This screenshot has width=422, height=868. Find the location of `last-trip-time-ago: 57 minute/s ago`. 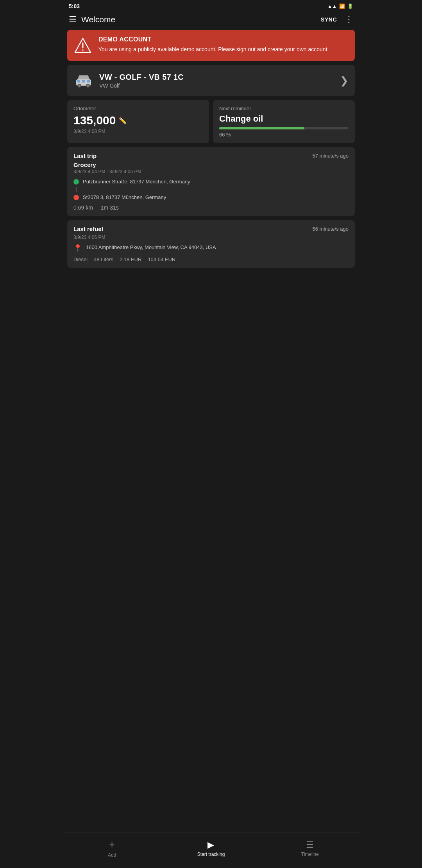

last-trip-time-ago: 57 minute/s ago is located at coordinates (331, 156).